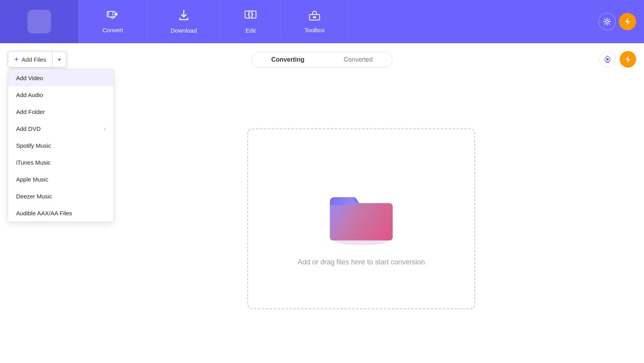 This screenshot has width=644, height=363. I want to click on add-files-label: Add Files, so click(34, 60).